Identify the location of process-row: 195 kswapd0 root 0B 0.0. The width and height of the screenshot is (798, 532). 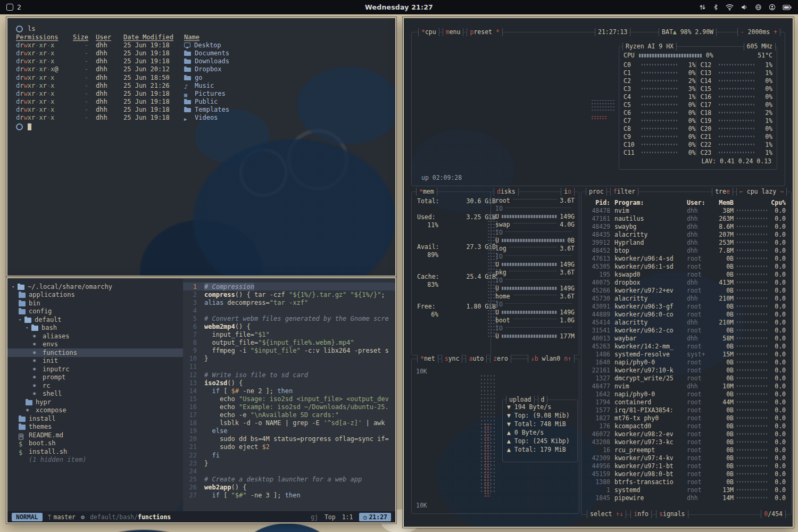
(686, 275).